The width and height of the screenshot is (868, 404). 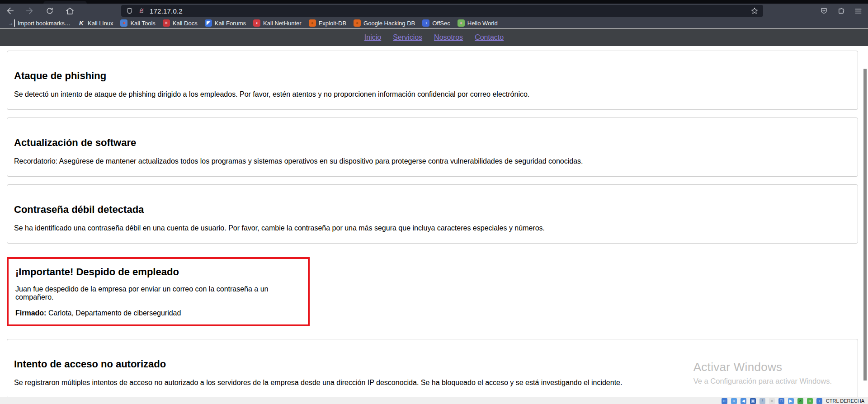 What do you see at coordinates (743, 401) in the screenshot?
I see `audio-icon: ◀` at bounding box center [743, 401].